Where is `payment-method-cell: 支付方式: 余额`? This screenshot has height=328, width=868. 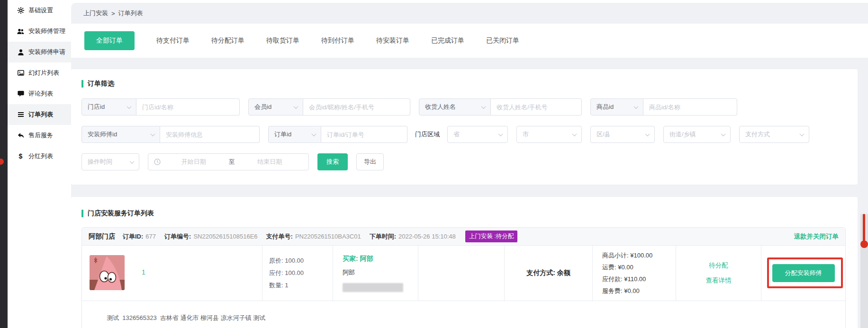
payment-method-cell: 支付方式: 余额 is located at coordinates (549, 273).